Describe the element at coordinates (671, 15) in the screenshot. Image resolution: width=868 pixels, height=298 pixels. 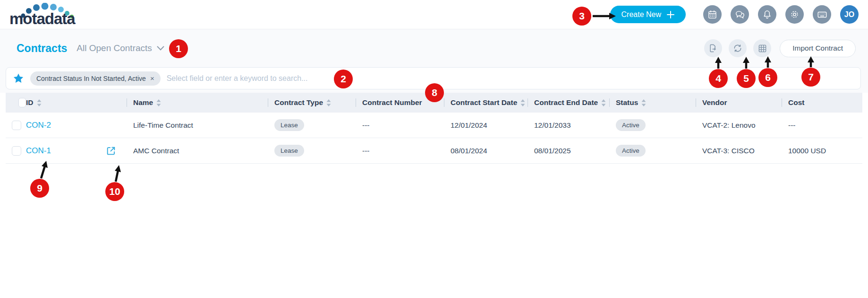
I see `plus-icon` at that location.